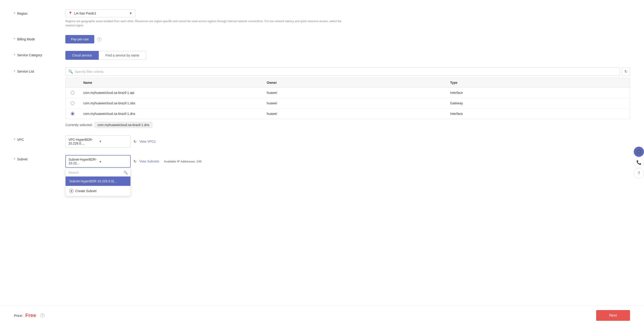  Describe the element at coordinates (322, 315) in the screenshot. I see `price-bar: Price: Free ? Next` at that location.